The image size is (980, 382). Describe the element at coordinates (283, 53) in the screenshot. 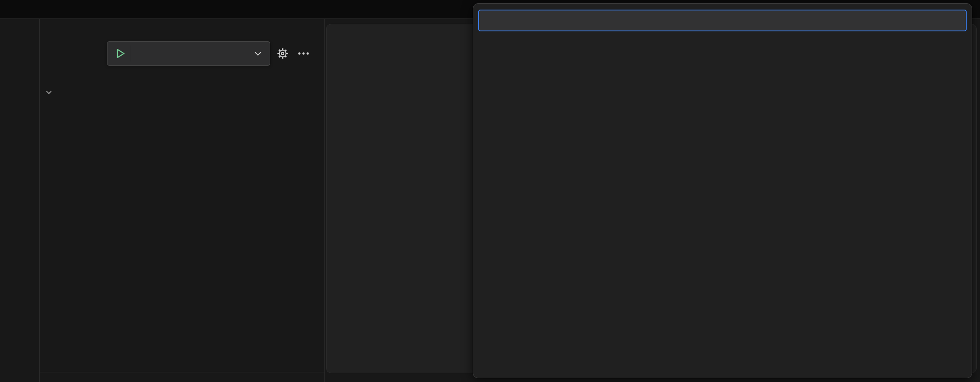

I see `gear-icon` at that location.